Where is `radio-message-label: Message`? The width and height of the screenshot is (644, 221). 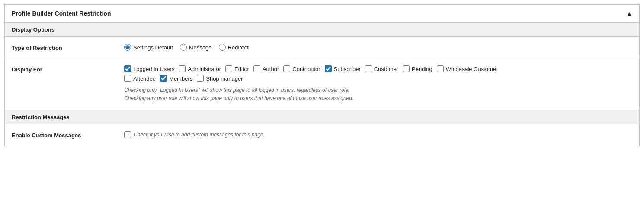
radio-message-label: Message is located at coordinates (201, 48).